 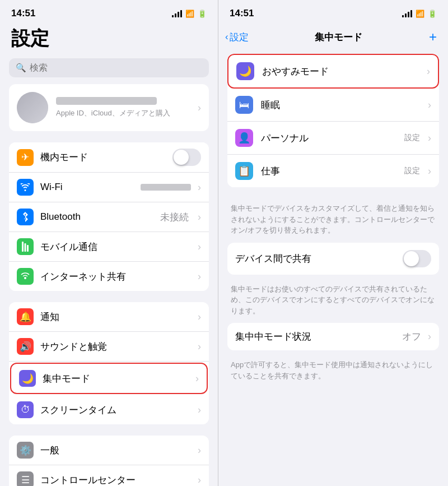 What do you see at coordinates (116, 68) in the screenshot?
I see `search-input` at bounding box center [116, 68].